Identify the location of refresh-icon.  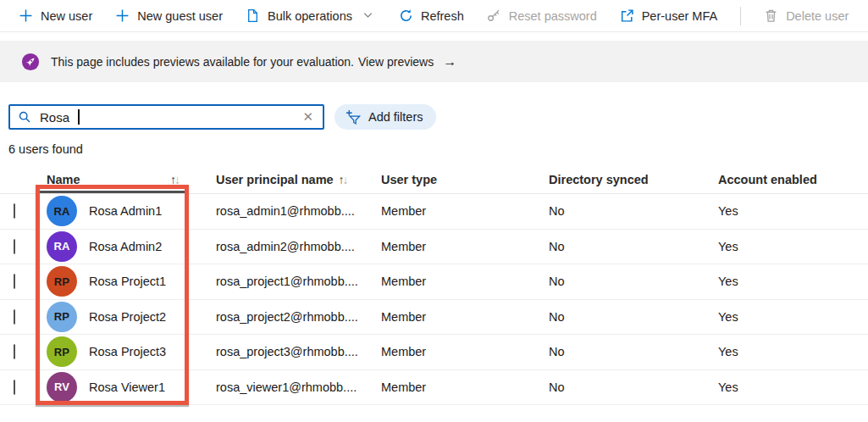
(406, 15).